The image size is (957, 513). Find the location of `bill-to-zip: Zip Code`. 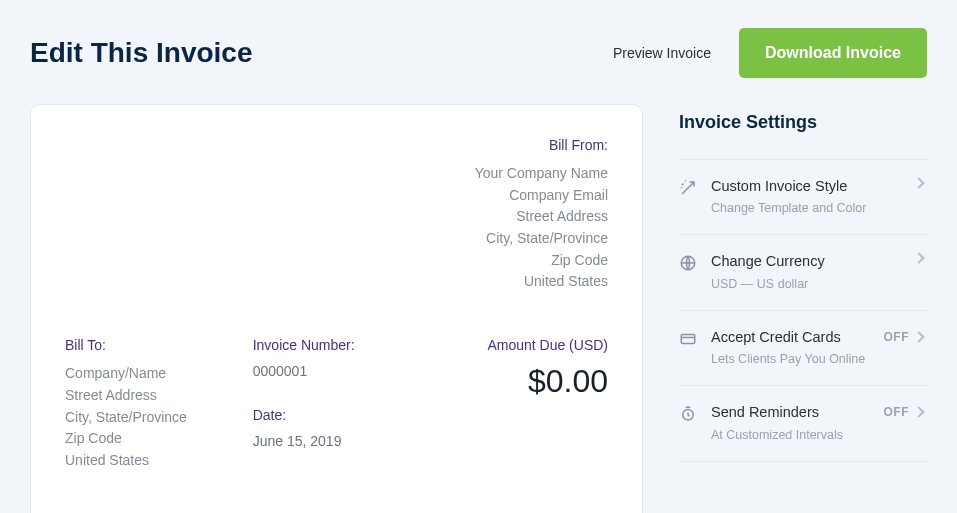

bill-to-zip: Zip Code is located at coordinates (149, 439).